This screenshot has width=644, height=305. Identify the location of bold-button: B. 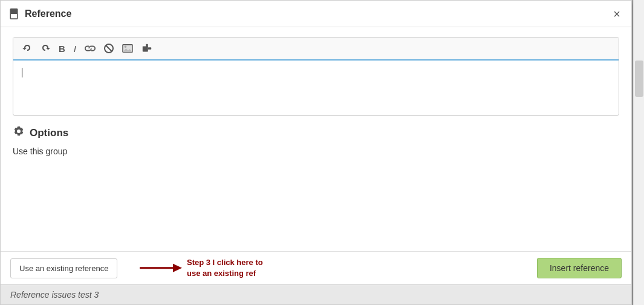
(62, 48).